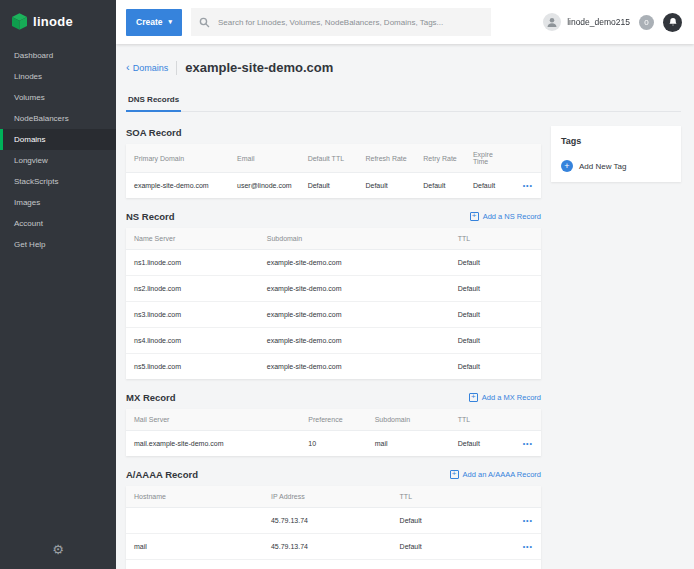 The height and width of the screenshot is (569, 694). What do you see at coordinates (154, 132) in the screenshot?
I see `soa-section-title: SOA Record` at bounding box center [154, 132].